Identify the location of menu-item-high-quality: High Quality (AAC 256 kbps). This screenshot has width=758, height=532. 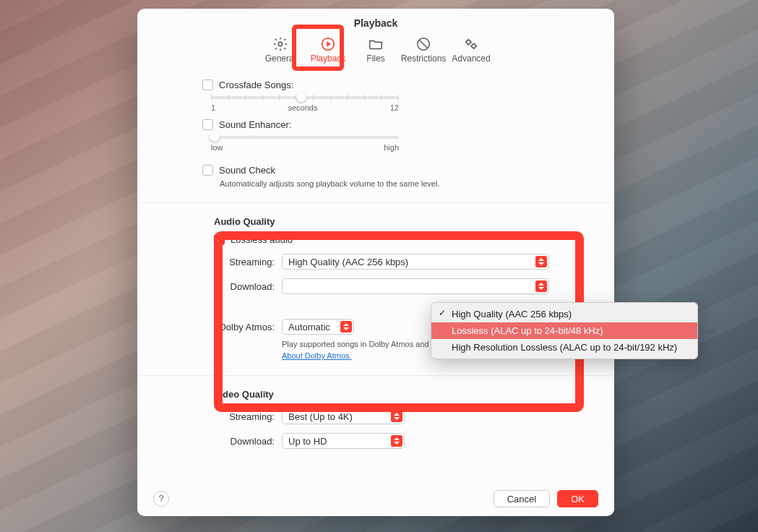
(564, 314).